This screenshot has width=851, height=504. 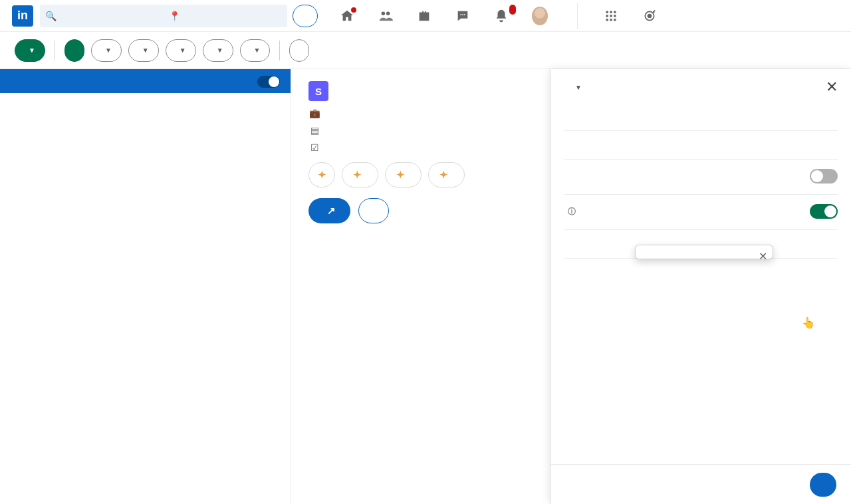 What do you see at coordinates (513, 9) in the screenshot?
I see `notification-badge` at bounding box center [513, 9].